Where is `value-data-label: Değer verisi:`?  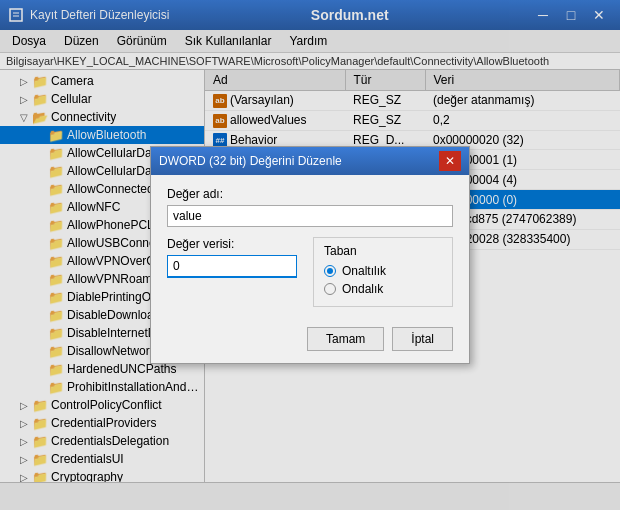 value-data-label: Değer verisi: is located at coordinates (232, 244).